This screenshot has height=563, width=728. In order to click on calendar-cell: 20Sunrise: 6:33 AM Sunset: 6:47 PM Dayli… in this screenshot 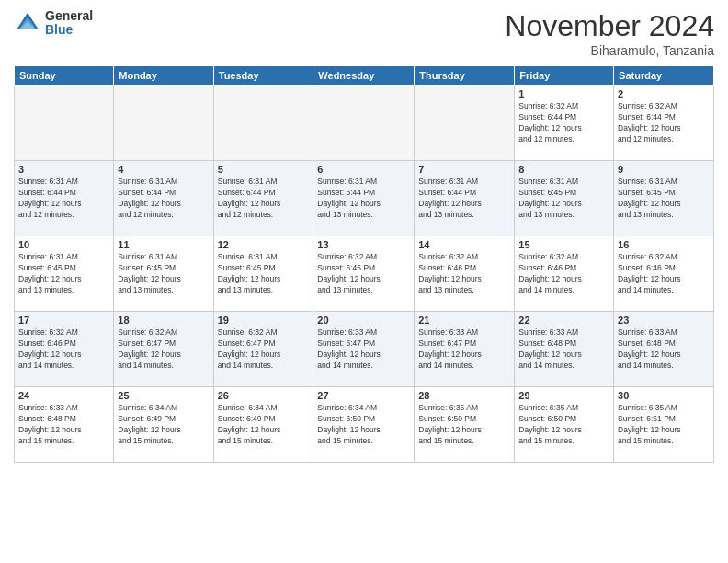, I will do `click(364, 350)`.